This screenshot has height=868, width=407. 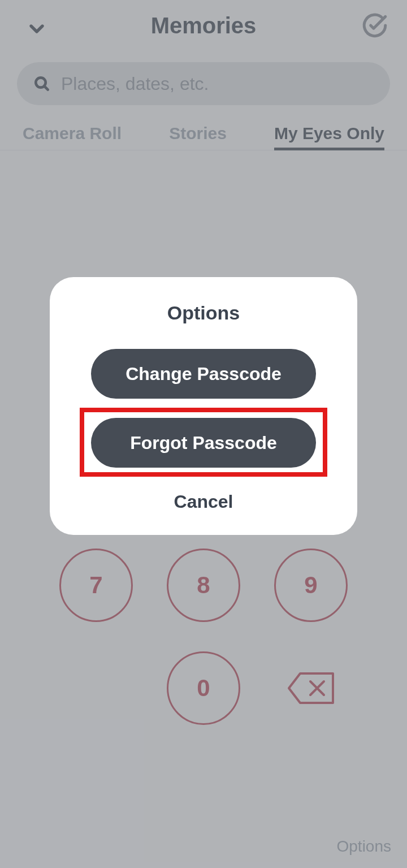 What do you see at coordinates (204, 502) in the screenshot?
I see `cancel-button: Cancel` at bounding box center [204, 502].